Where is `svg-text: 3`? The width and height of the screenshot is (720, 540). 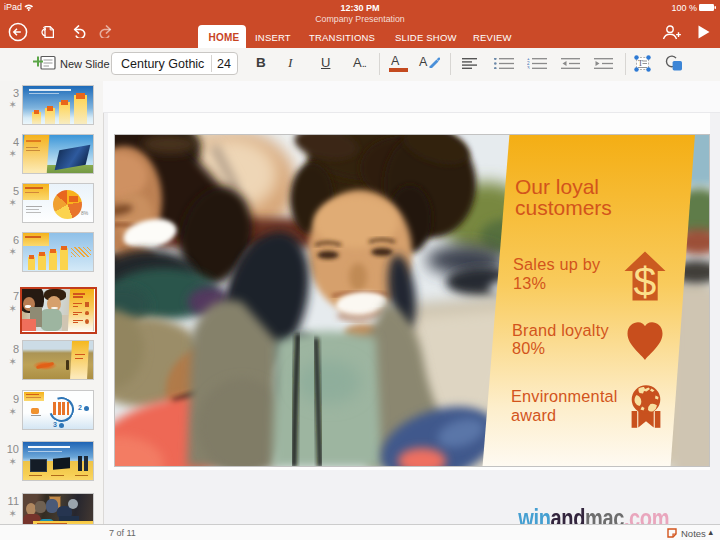 svg-text: 3 is located at coordinates (528, 68).